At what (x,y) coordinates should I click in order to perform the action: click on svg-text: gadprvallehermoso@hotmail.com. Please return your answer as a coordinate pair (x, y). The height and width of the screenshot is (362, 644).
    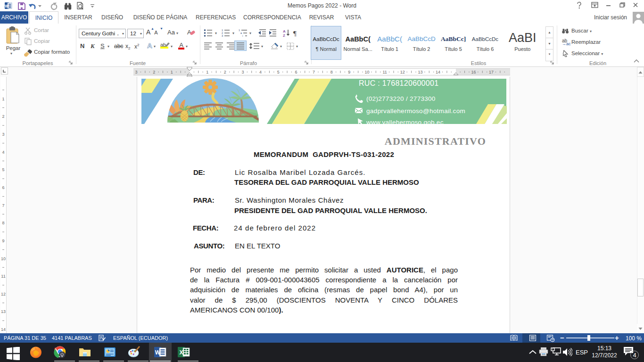
    Looking at the image, I should click on (416, 111).